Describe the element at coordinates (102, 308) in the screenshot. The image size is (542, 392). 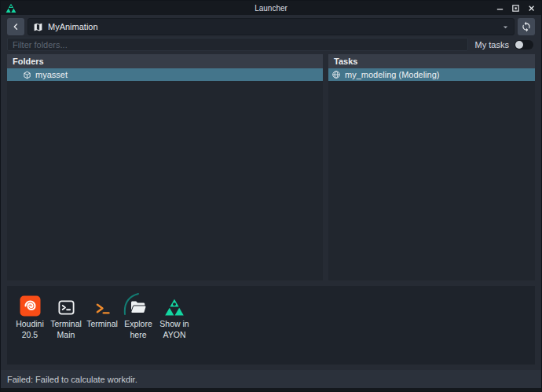
I see `terminal-prompt-icon` at that location.